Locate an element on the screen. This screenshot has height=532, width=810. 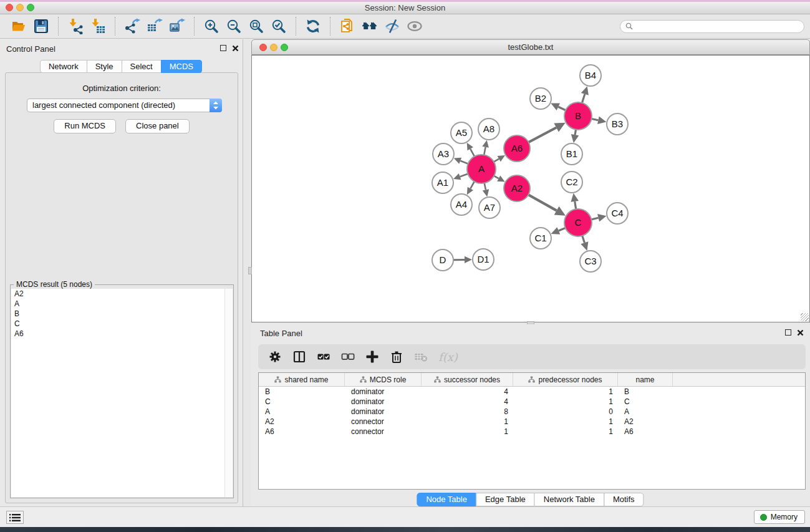
network-minimize-button is located at coordinates (274, 47).